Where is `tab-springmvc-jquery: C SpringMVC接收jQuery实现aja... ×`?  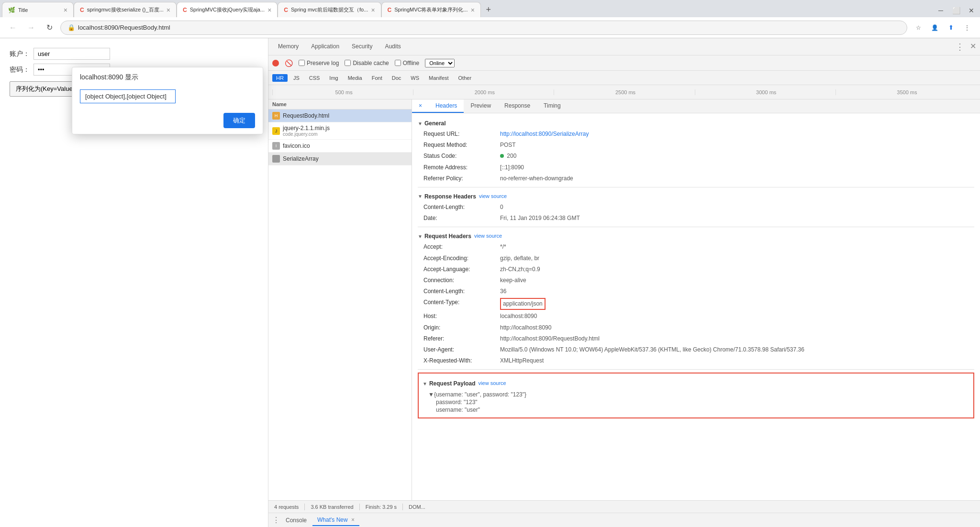
tab-springmvc-jquery: C SpringMVC接收jQuery实现aja... × is located at coordinates (227, 10).